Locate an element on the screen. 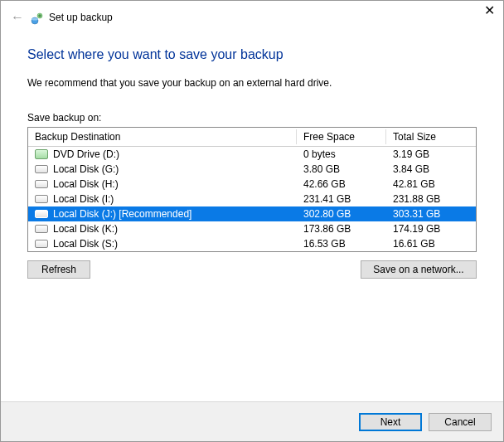 Image resolution: width=504 pixels, height=442 pixels. cell-destination: Local Disk (K:) is located at coordinates (162, 229).